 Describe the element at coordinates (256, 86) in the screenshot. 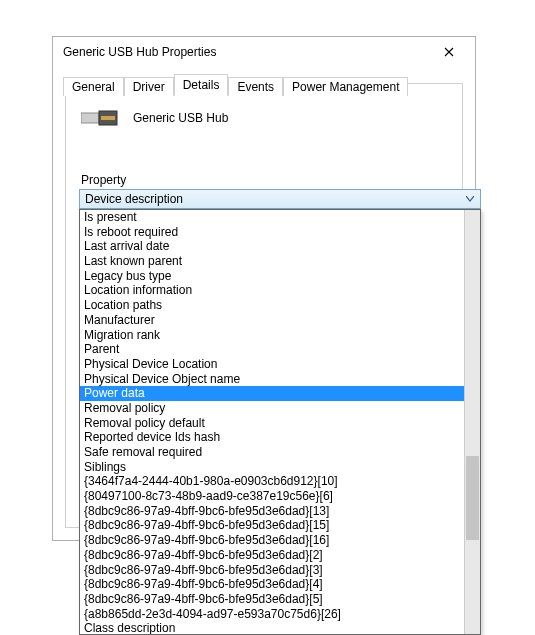

I see `tab-events: Events` at that location.